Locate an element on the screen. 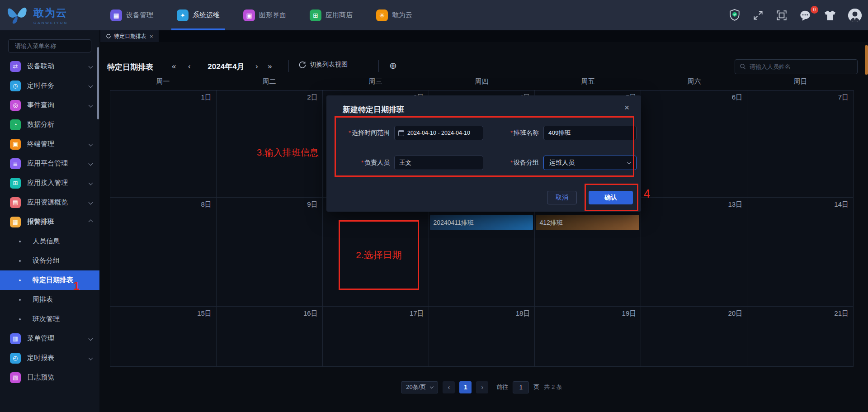 This screenshot has width=868, height=412. calendar-cell: 2日 is located at coordinates (269, 144).